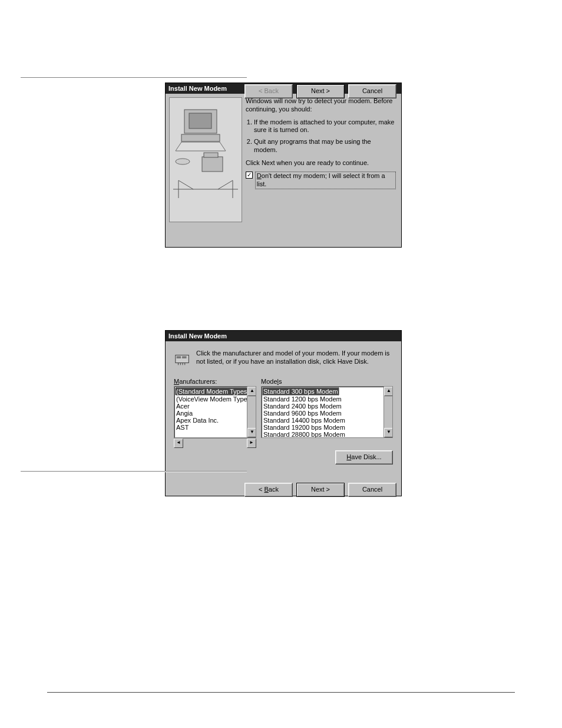 The width and height of the screenshot is (562, 728). Describe the element at coordinates (215, 412) in the screenshot. I see `manufacturers-listbox: (Standard Modem Types)(VoiceView Modem T…` at that location.